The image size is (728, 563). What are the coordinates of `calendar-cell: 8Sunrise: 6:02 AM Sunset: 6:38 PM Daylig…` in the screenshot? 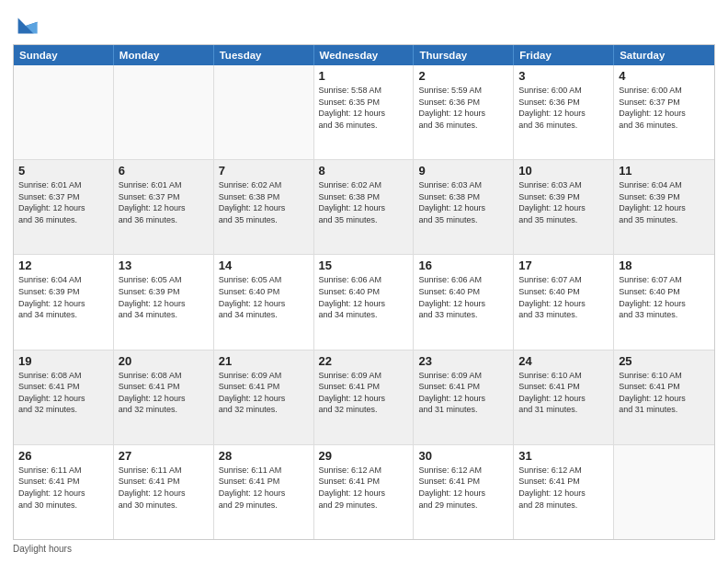 It's located at (364, 207).